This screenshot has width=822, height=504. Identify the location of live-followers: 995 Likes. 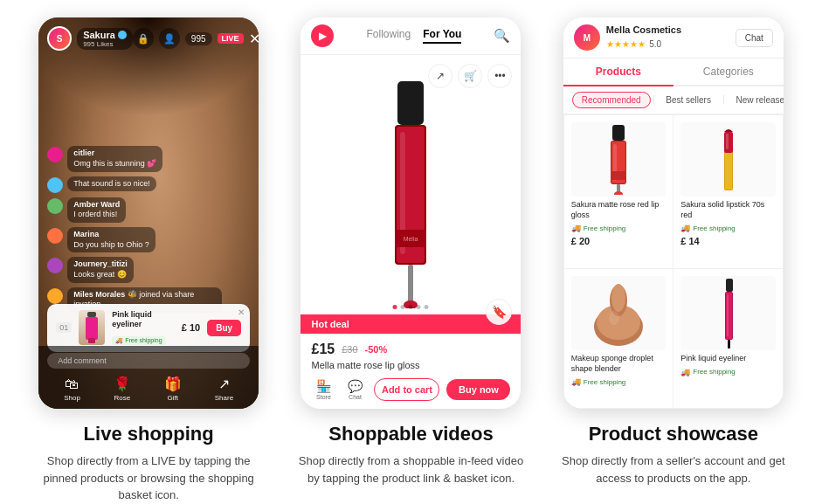
(105, 44).